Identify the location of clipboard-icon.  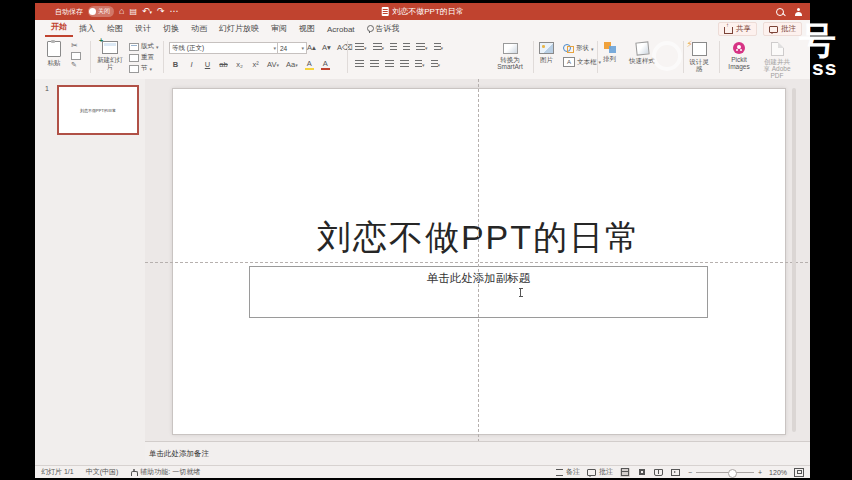
(54, 49).